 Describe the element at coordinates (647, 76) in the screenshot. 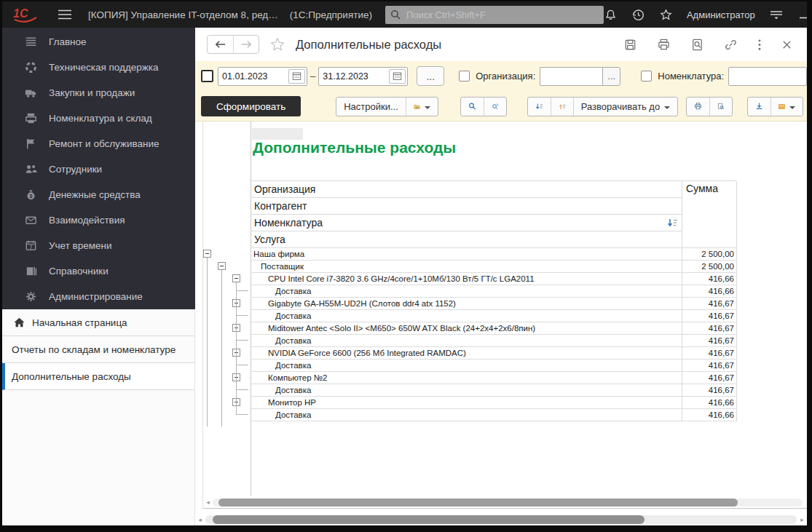

I see `nomenclature-checkbox` at that location.